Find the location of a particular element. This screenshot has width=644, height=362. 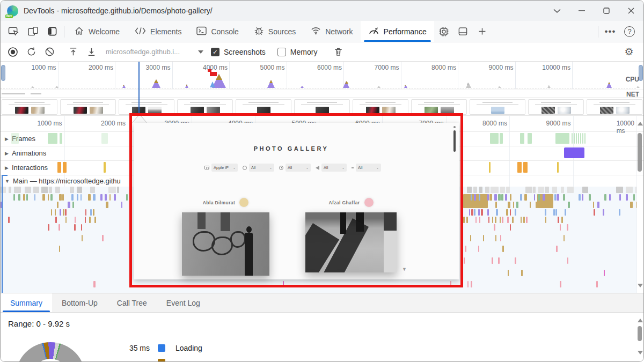

scrollbar-thumb is located at coordinates (640, 152).